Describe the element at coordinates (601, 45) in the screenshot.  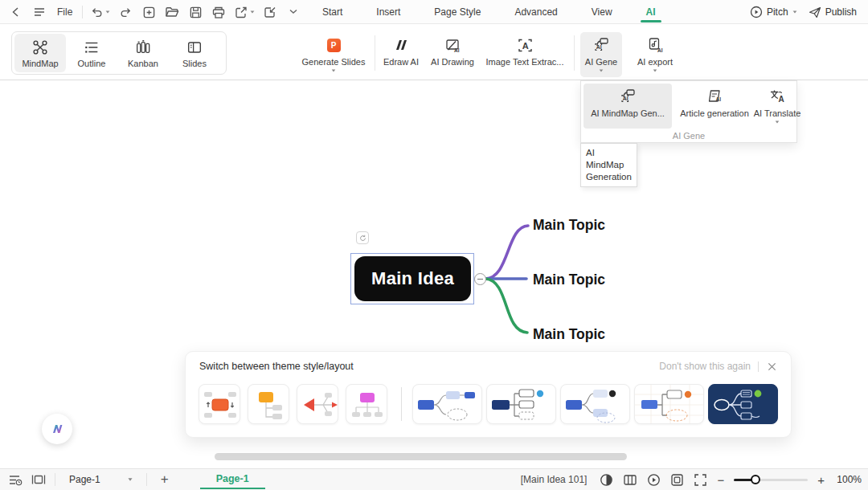
I see `ai-gene-icon: AI` at that location.